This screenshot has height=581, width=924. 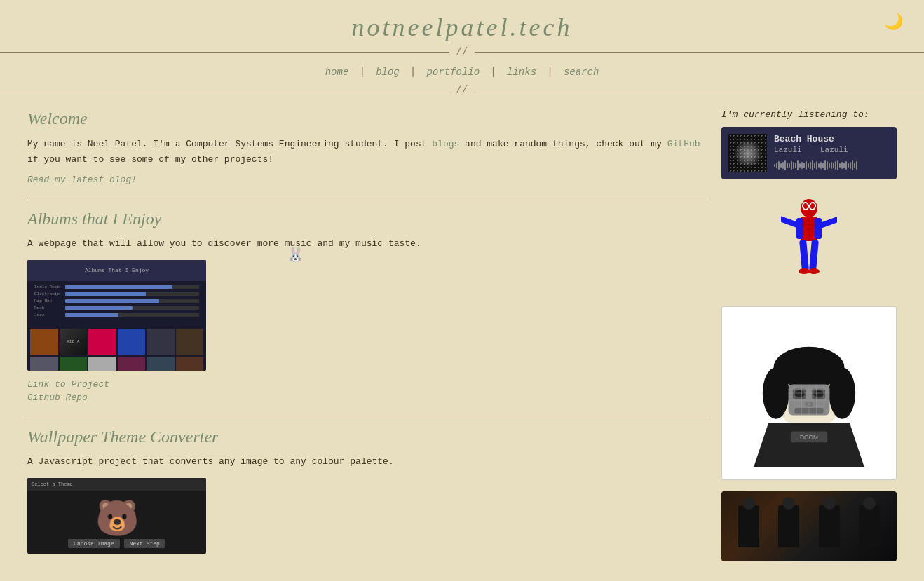 What do you see at coordinates (809, 526) in the screenshot?
I see `rap-photo-inner` at bounding box center [809, 526].